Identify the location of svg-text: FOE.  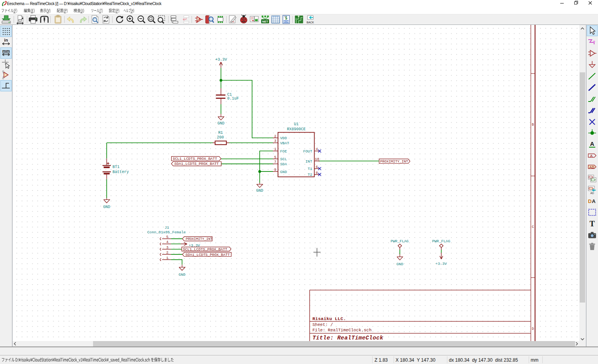
(284, 152).